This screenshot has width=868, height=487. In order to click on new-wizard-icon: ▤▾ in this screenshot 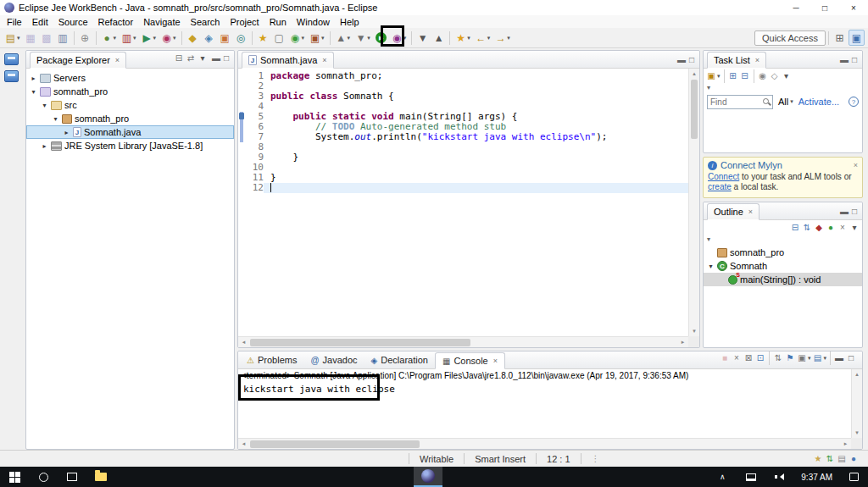, I will do `click(13, 37)`.